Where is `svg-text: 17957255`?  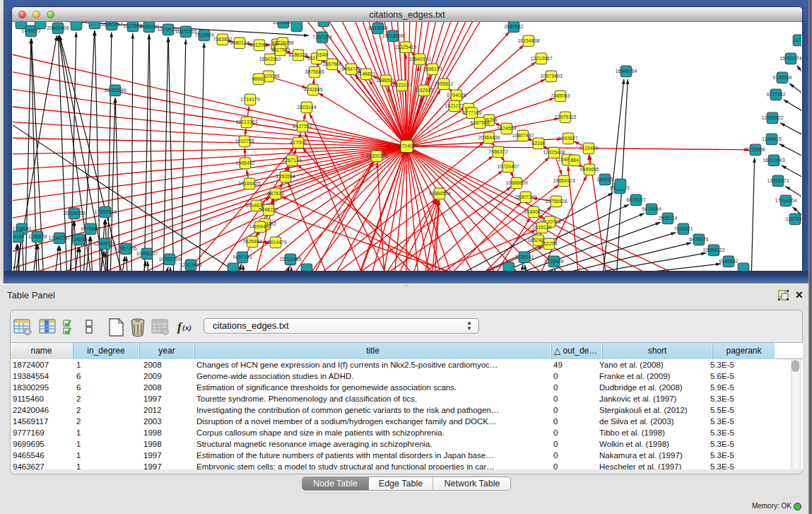
svg-text: 17957255 is located at coordinates (126, 249).